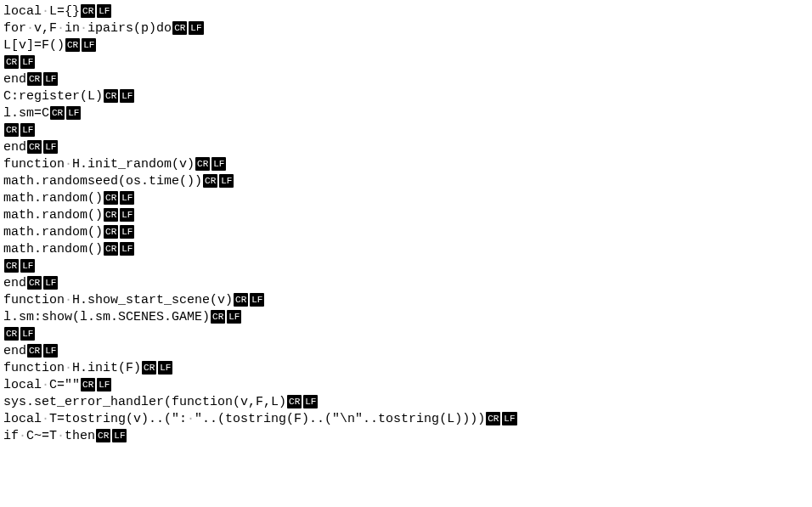 This screenshot has height=507, width=812. I want to click on code-text: l.sm=C, so click(26, 114).